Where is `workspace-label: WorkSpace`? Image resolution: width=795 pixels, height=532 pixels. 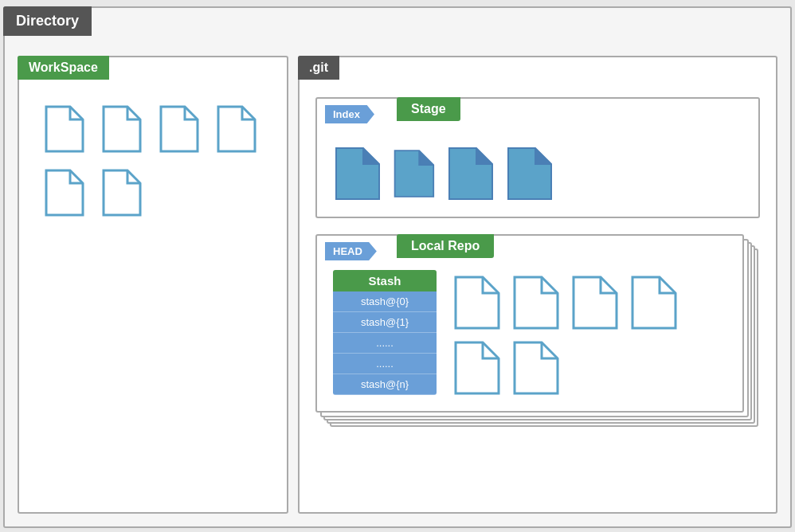
workspace-label: WorkSpace is located at coordinates (64, 68).